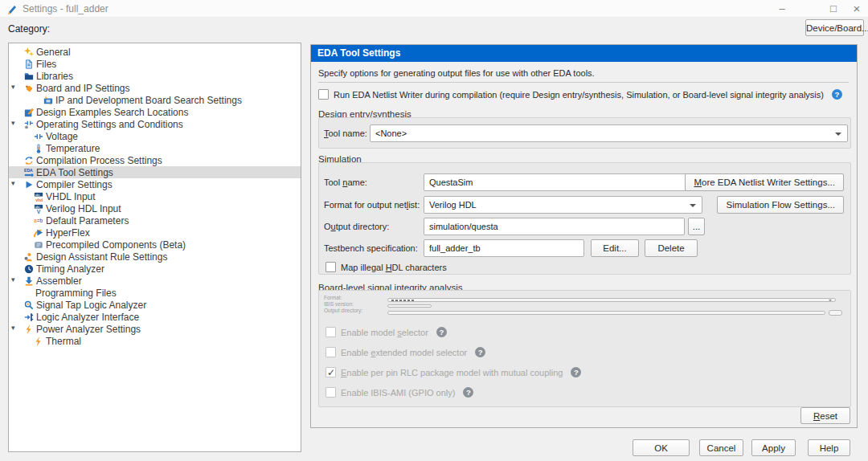 The height and width of the screenshot is (461, 868). I want to click on tree-item-design-examples-search-locations: Design Examples Search Locations, so click(154, 112).